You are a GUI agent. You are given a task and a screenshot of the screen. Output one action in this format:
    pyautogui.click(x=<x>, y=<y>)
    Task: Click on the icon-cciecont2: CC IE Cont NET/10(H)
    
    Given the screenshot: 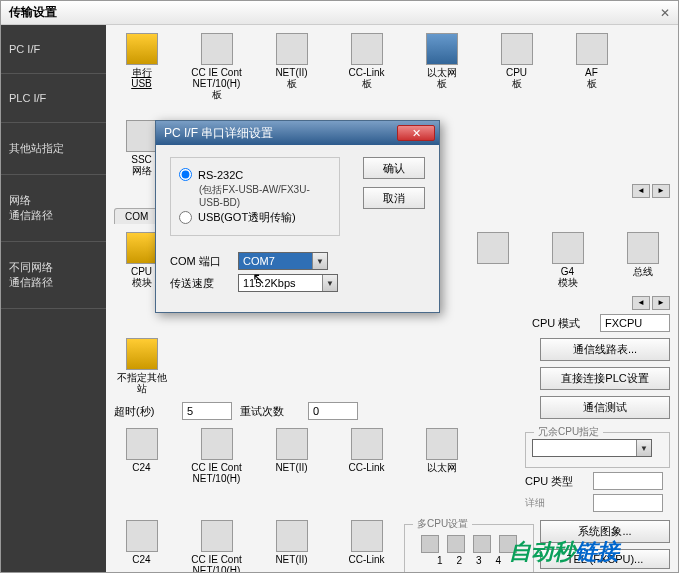 What is the action you would take?
    pyautogui.click(x=216, y=456)
    